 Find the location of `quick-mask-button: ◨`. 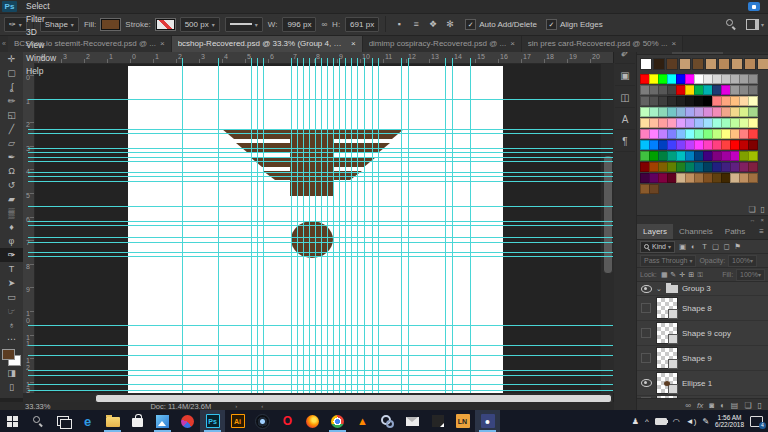

quick-mask-button: ◨ is located at coordinates (12, 373).